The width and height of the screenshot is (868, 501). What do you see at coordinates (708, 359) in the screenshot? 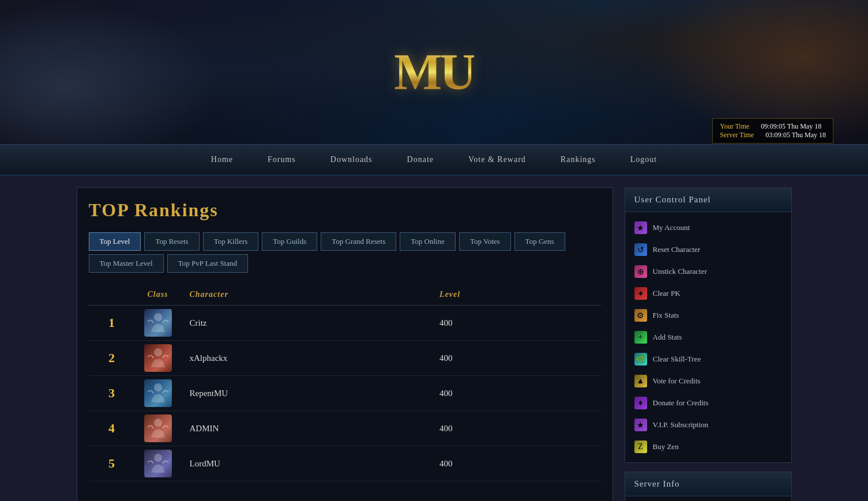
I see `ucp-item-clear-skill-tree: 🌿Clear Skill-Tree` at bounding box center [708, 359].